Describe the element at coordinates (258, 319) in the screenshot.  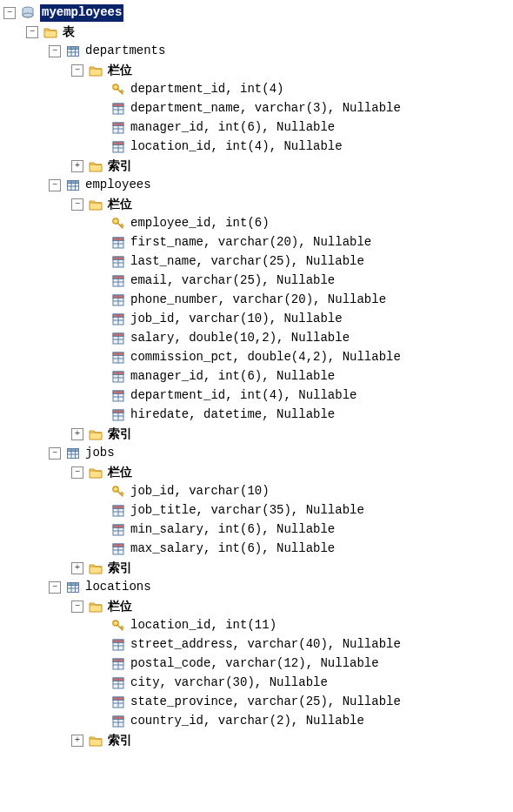
I see `tree-item-column: job_id, varchar(10), Nullable` at that location.